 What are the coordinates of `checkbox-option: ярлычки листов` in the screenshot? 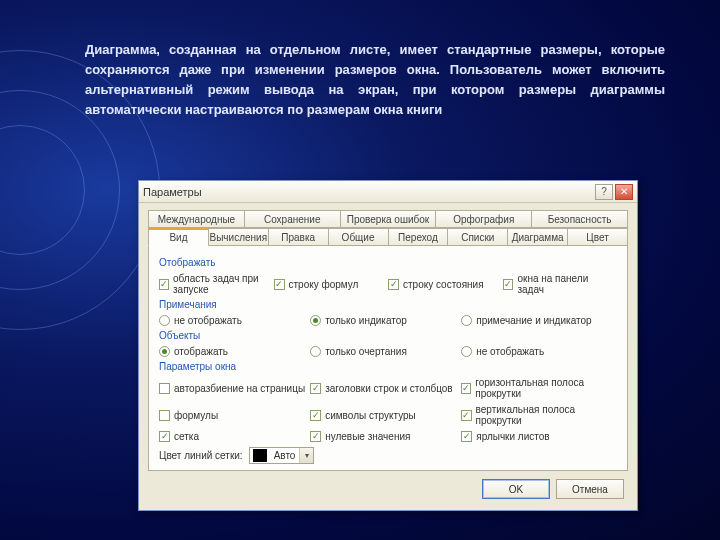 It's located at (536, 436).